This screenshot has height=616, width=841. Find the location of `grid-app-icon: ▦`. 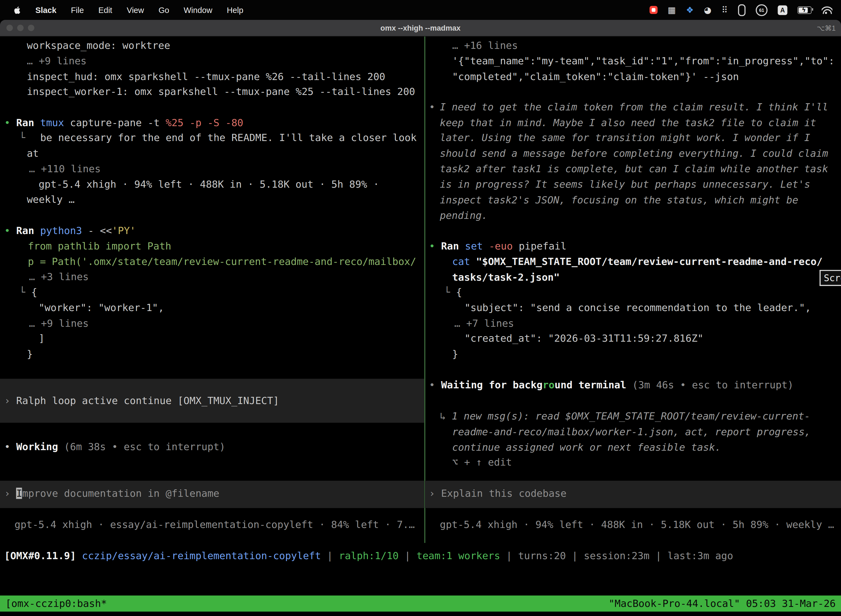

grid-app-icon: ▦ is located at coordinates (672, 10).